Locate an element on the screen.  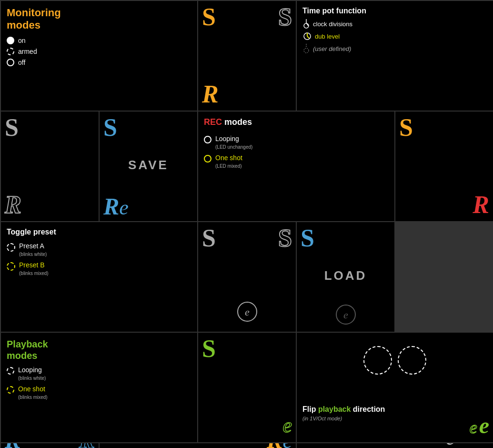
solid-circle-icon is located at coordinates (10, 41).